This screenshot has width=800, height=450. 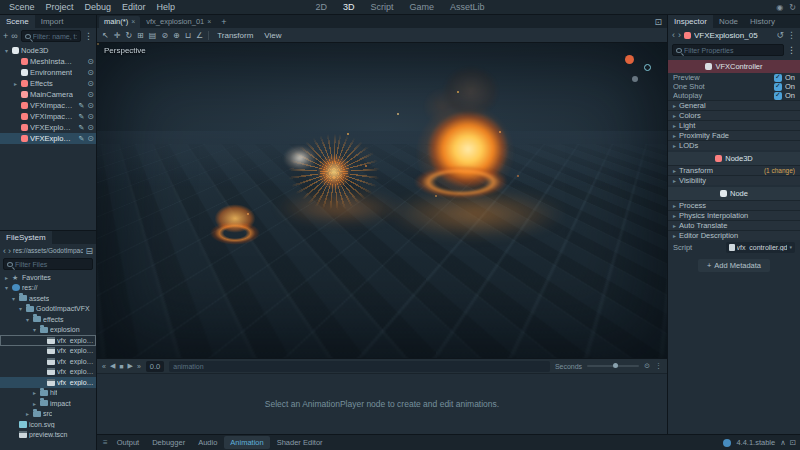 I want to click on filesystem-item: icon.svg, so click(x=48, y=424).